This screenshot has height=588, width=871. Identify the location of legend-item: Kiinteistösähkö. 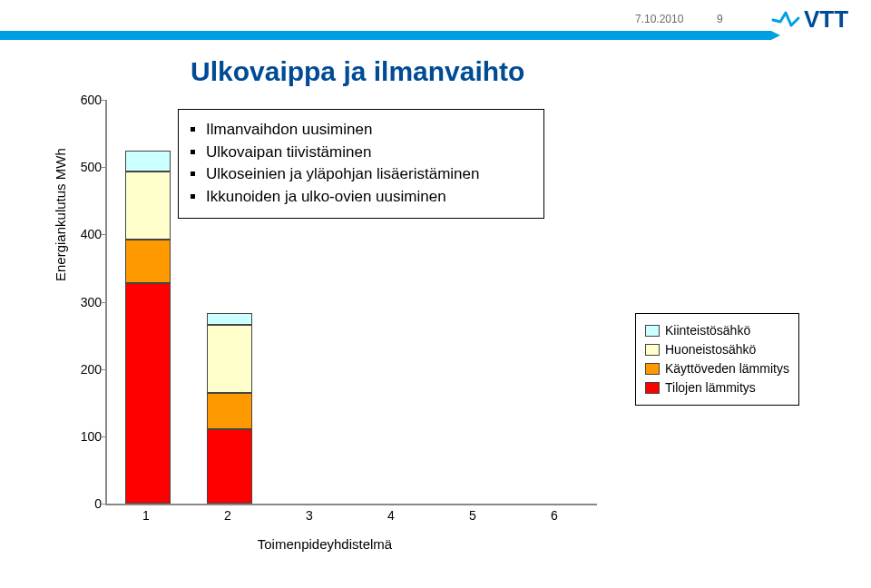
(717, 330).